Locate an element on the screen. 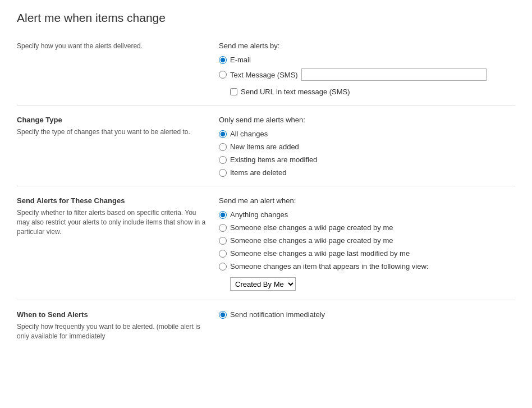 The height and width of the screenshot is (408, 532). change-type-modified: Existing items are modified is located at coordinates (367, 159).